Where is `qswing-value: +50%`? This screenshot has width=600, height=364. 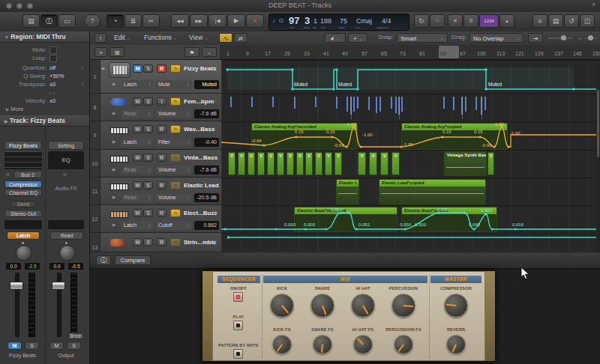 qswing-value: +50% is located at coordinates (57, 76).